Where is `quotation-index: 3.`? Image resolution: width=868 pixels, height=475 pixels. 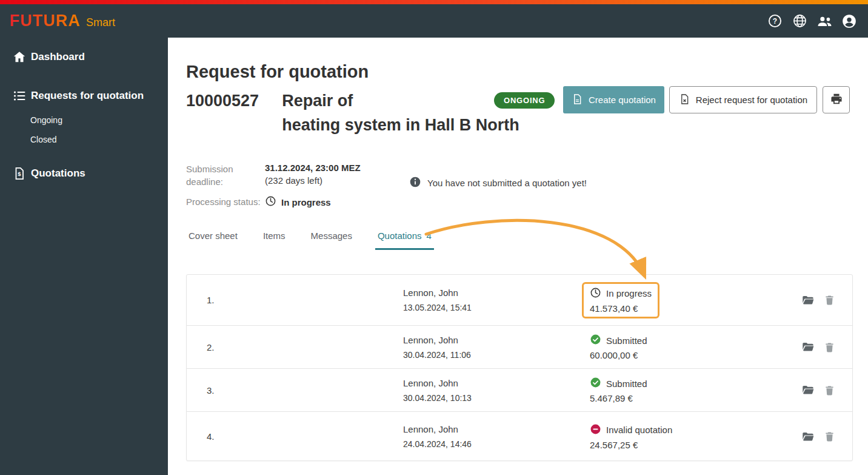 quotation-index: 3. is located at coordinates (295, 391).